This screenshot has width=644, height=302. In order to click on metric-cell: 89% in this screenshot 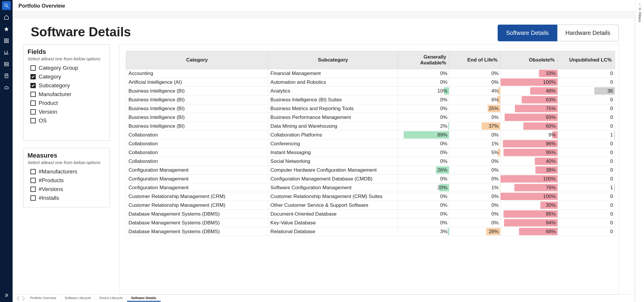, I will do `click(424, 135)`.